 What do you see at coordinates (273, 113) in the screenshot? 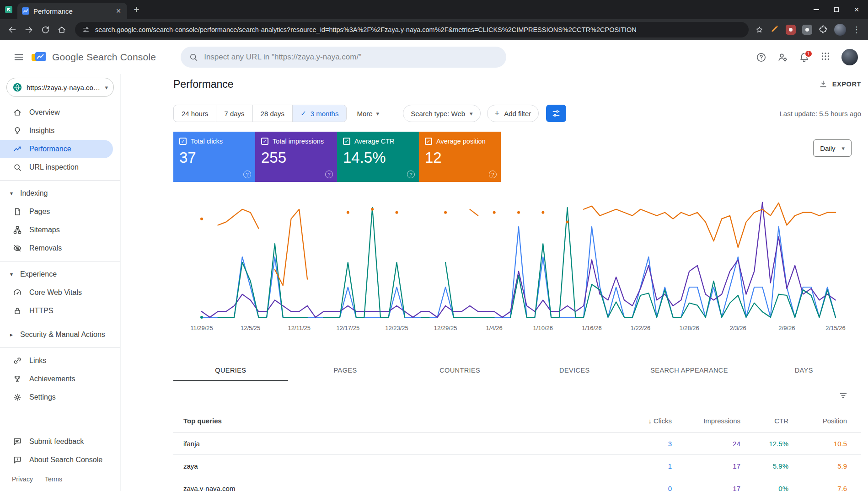
I see `range-28-days: 28 days` at bounding box center [273, 113].